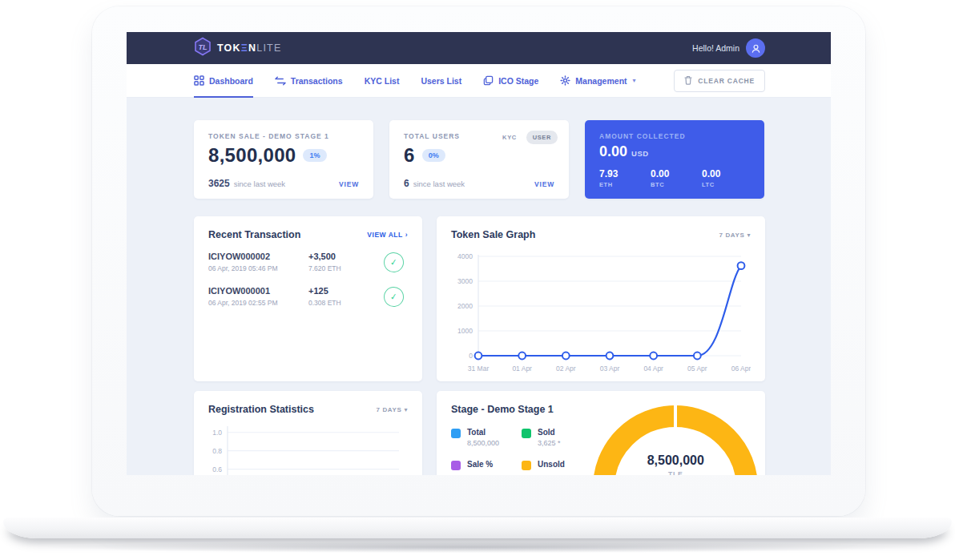 This screenshot has width=955, height=560. Describe the element at coordinates (486, 465) in the screenshot. I see `legend-item-sale-pct: Sale %` at that location.